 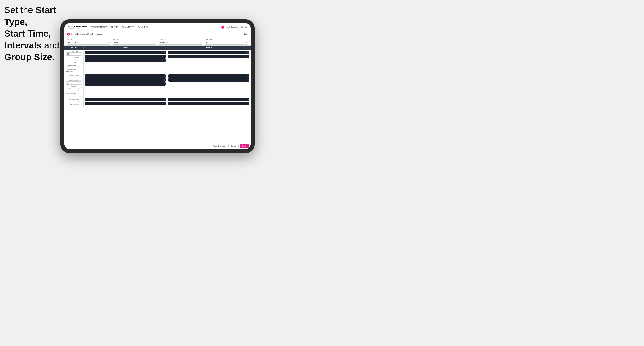 What do you see at coordinates (158, 86) in the screenshot?
I see `tablet-frame: SCOREBOARD Powered by clipp.io TOURNAMEN…` at bounding box center [158, 86].